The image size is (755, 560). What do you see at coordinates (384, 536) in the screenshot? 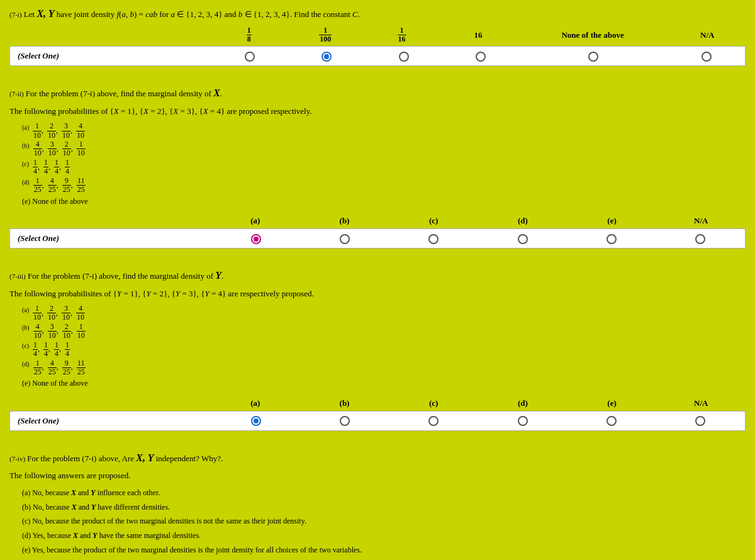
I see `q7iv-proposed-d: (d) Yes, because X and Y have the same m…` at bounding box center [384, 536].